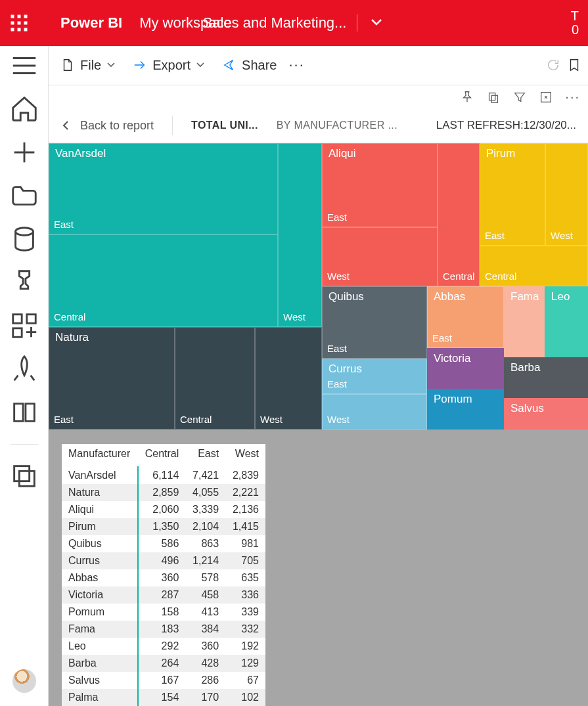 The height and width of the screenshot is (706, 588). Describe the element at coordinates (164, 646) in the screenshot. I see `table-row: Leo292360192` at that location.